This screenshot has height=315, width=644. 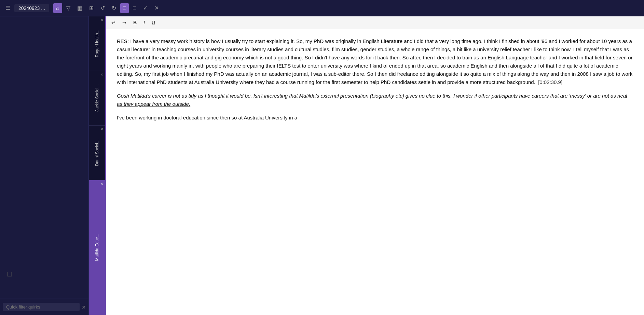 What do you see at coordinates (375, 100) in the screenshot?
I see `memo-paragraph: Gosh Matilda's career is not as tidy as …` at bounding box center [375, 100].